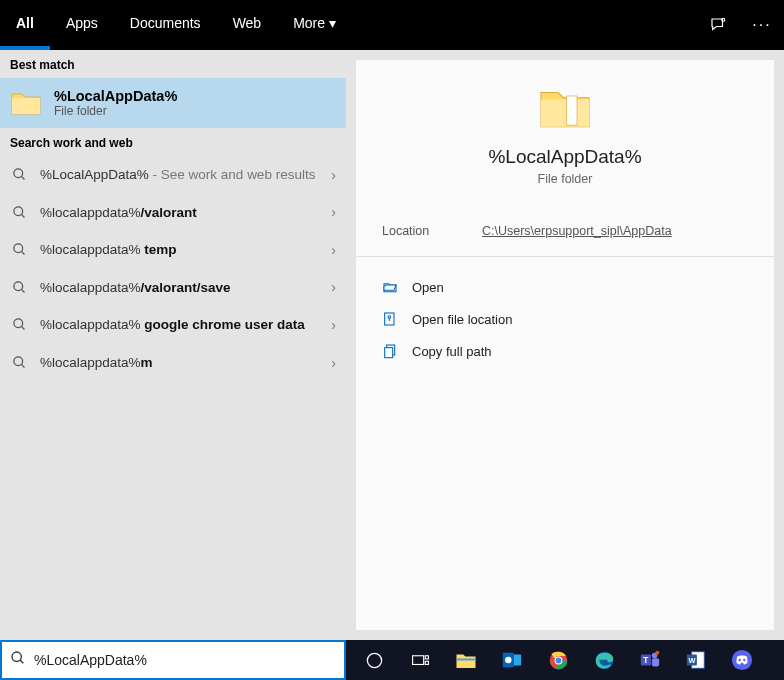 The image size is (784, 680). Describe the element at coordinates (565, 287) in the screenshot. I see `action-open: Open` at that location.